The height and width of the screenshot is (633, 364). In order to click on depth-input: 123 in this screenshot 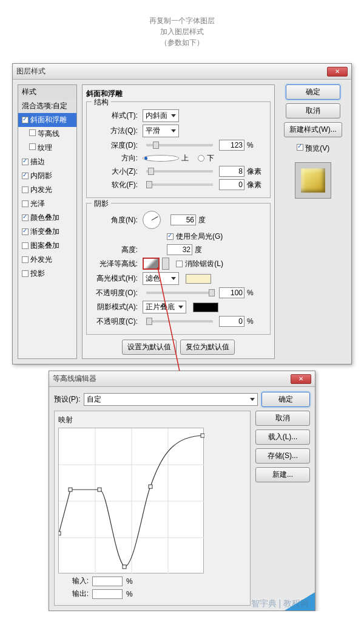, I will do `click(232, 145)`.